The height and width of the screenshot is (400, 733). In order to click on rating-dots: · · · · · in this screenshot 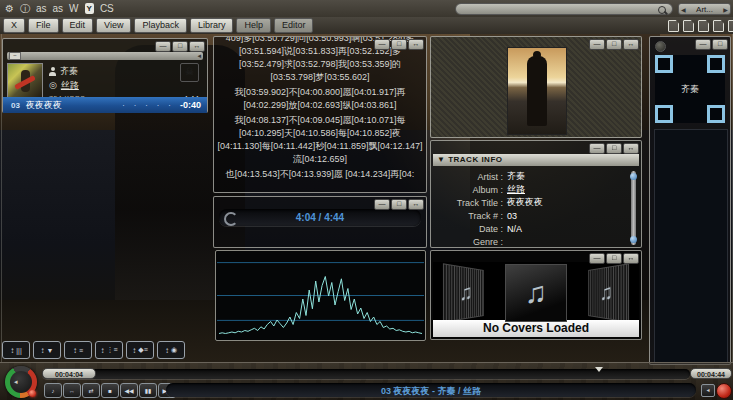, I will do `click(148, 105)`.